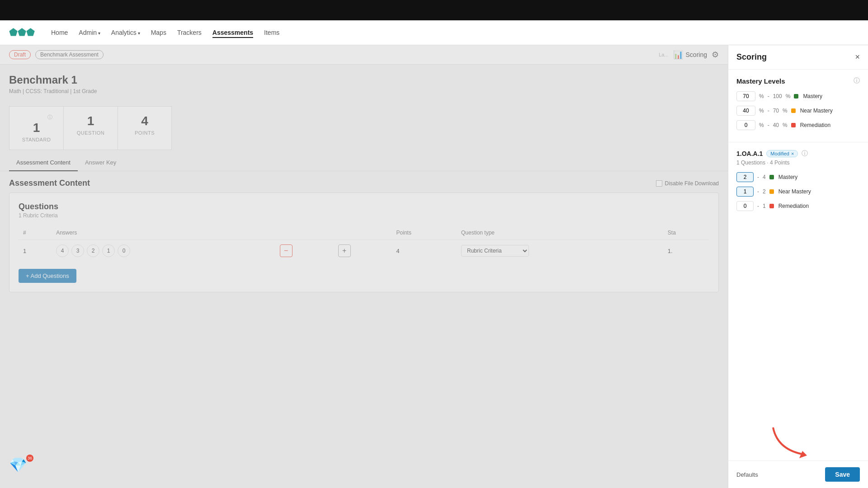 The image size is (868, 488). Describe the element at coordinates (163, 251) in the screenshot. I see `row-answers: 4 3 2 1 0` at that location.